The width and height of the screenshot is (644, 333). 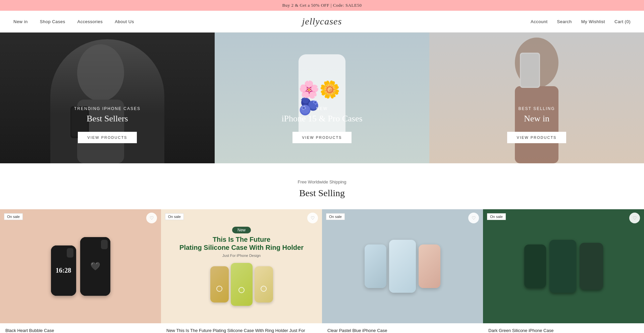 I want to click on product-card-4: On sale ♡ Dark Green Silicone iPhone Cas…, so click(x=564, y=271).